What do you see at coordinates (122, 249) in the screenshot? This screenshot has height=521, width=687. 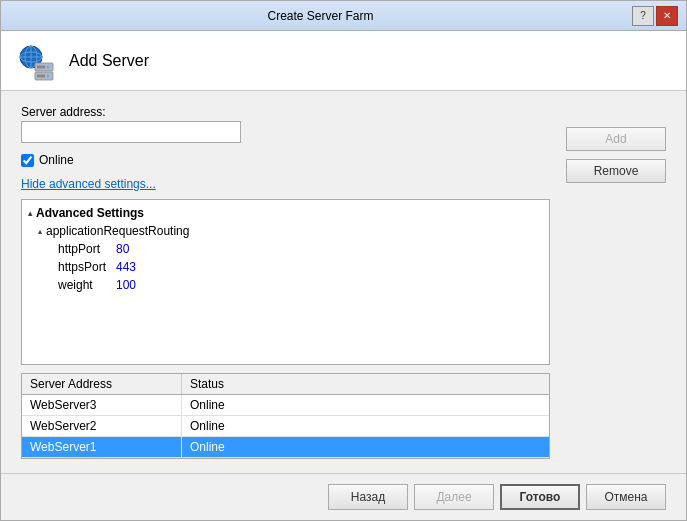 I see `http-port-value: 80` at bounding box center [122, 249].